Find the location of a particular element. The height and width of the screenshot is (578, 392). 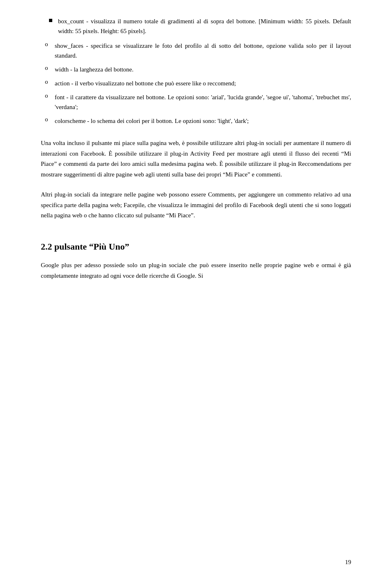

section-heading-piu-uno: 2.2 pulsante “Più Uno” is located at coordinates (196, 247).